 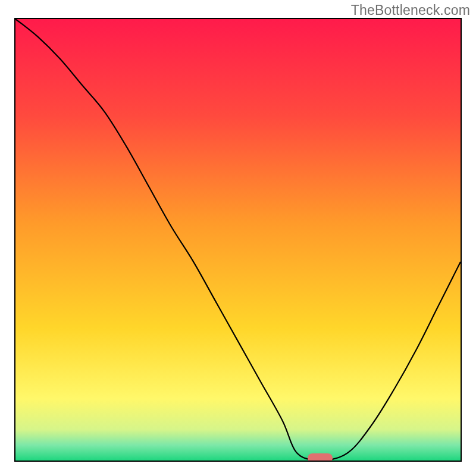 I want to click on optimum-marker, so click(x=320, y=458).